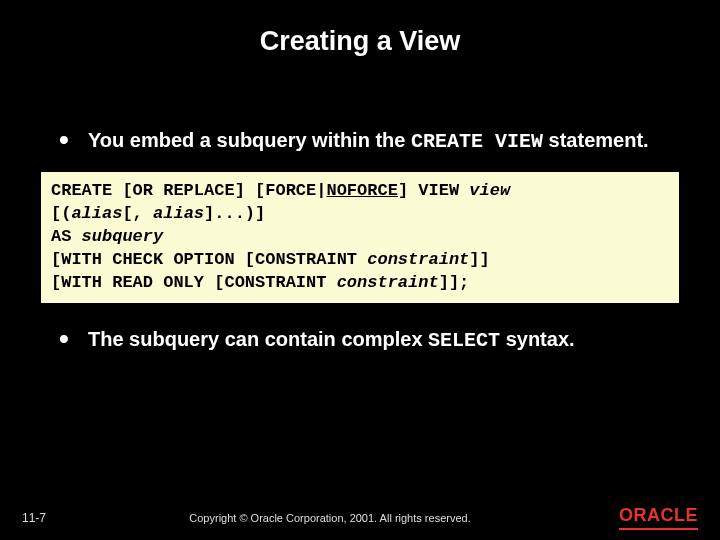 This screenshot has height=540, width=720. What do you see at coordinates (250, 140) in the screenshot?
I see `bullet-pre: You embed a subquery within the` at bounding box center [250, 140].